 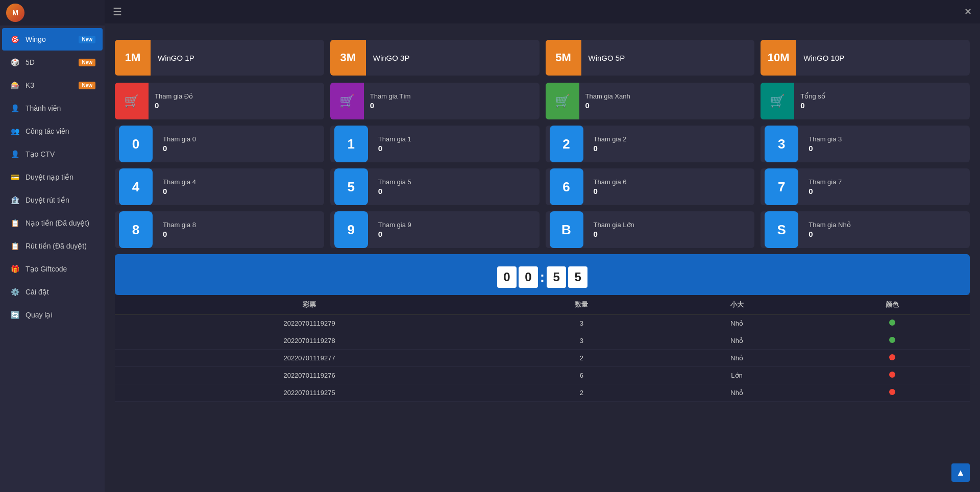 I want to click on participation-card-do: 🛒 Tham gia Đỏ 0, so click(x=219, y=101).